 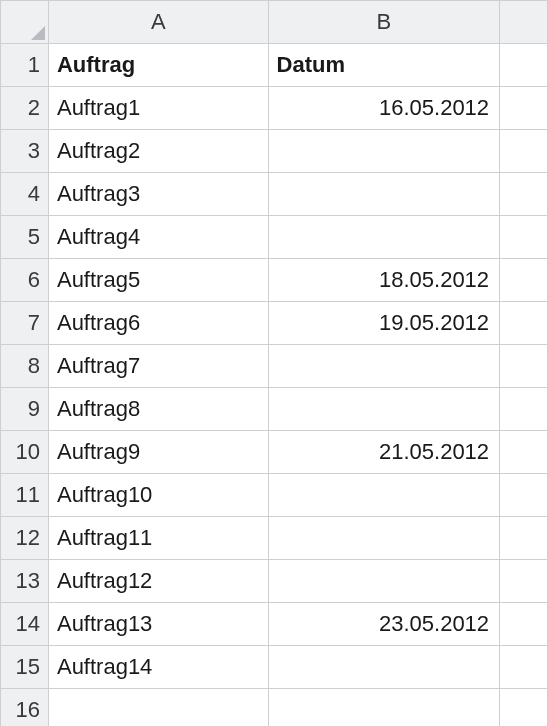 I want to click on cell-B15, so click(x=384, y=668).